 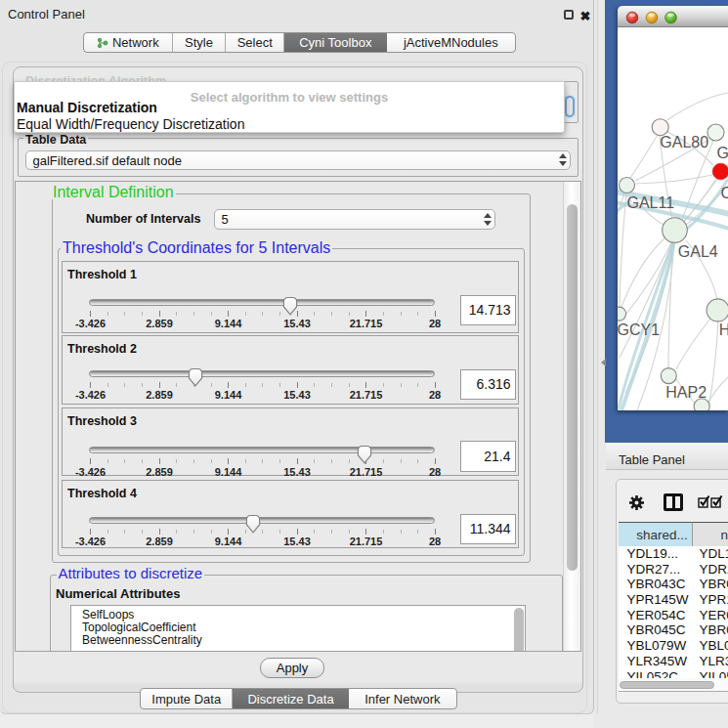 What do you see at coordinates (651, 203) in the screenshot?
I see `svg-text: GAL11` at bounding box center [651, 203].